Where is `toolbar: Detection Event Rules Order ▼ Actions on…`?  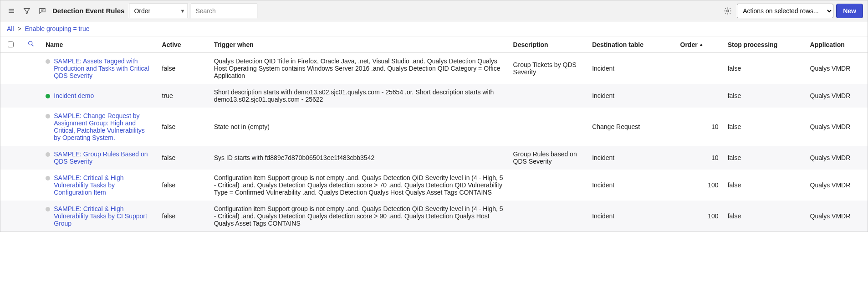
toolbar: Detection Event Rules Order ▼ Actions on… is located at coordinates (434, 11).